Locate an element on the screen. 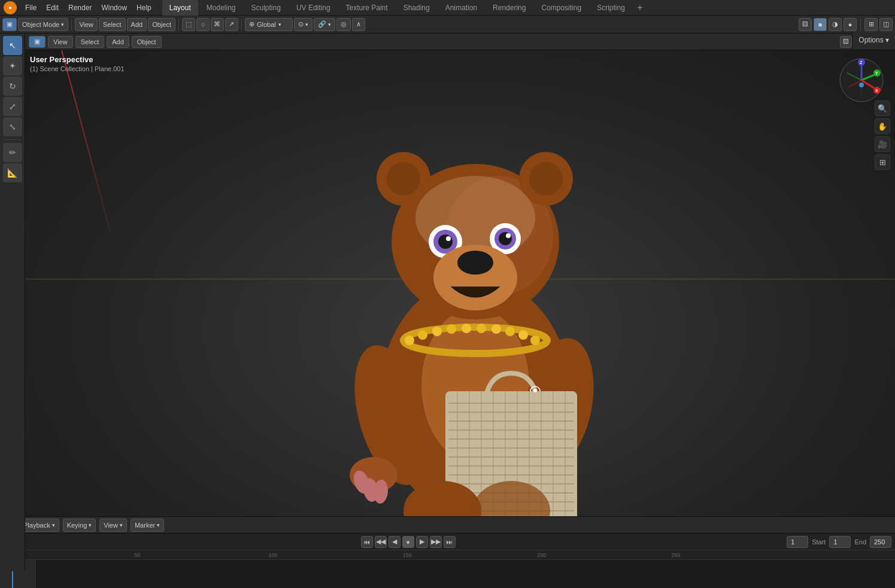 This screenshot has height=588, width=895. ruler-200: 200 is located at coordinates (541, 555).